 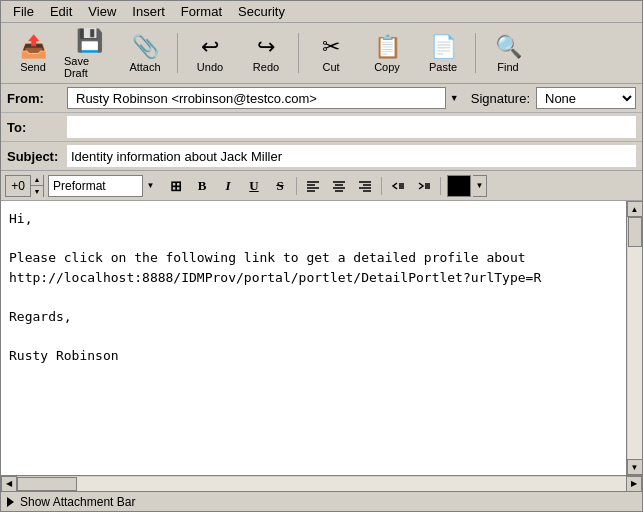 I want to click on menu-view: View, so click(x=102, y=12).